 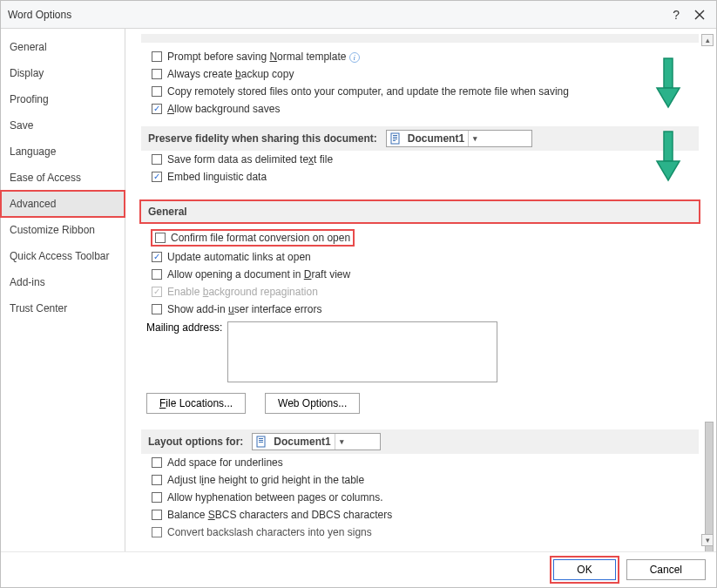 I want to click on section-layout-options: Layout options for: Document1 ▾, so click(x=420, y=442).